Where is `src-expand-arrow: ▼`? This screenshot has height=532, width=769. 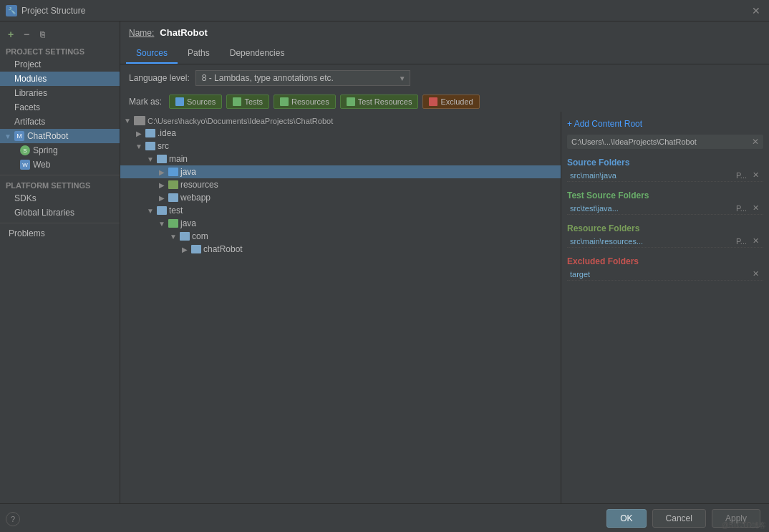 src-expand-arrow: ▼ is located at coordinates (139, 146).